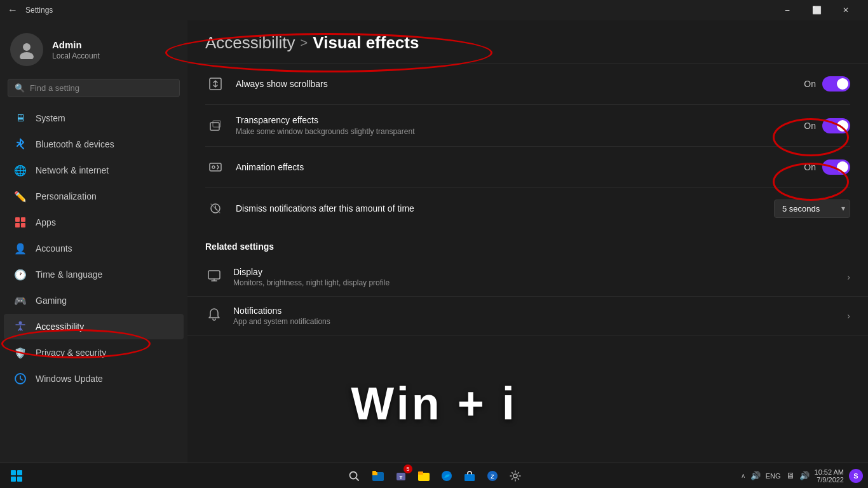 This screenshot has width=868, height=488. Describe the element at coordinates (94, 379) in the screenshot. I see `sidebar-item-update: Windows Update` at that location.